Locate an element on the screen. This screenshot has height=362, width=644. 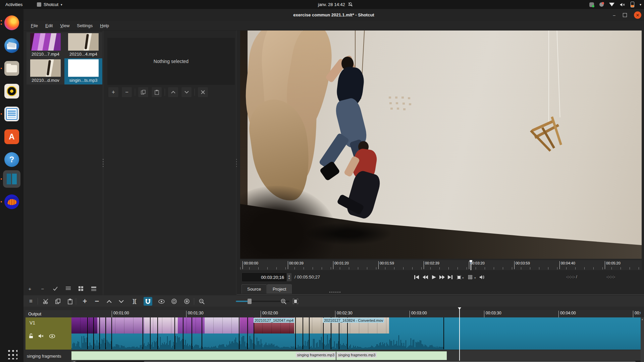
play-button is located at coordinates (434, 277).